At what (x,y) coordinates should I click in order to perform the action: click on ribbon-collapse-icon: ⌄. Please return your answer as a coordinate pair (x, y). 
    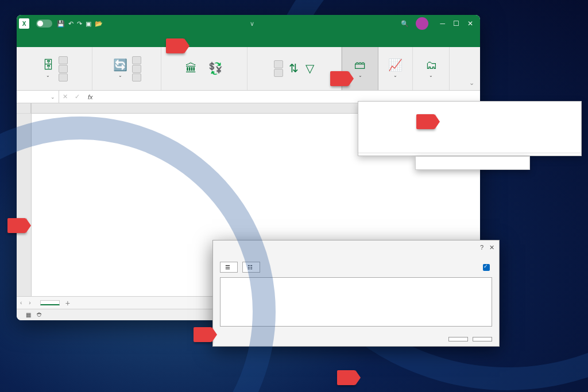
    Looking at the image, I should click on (472, 83).